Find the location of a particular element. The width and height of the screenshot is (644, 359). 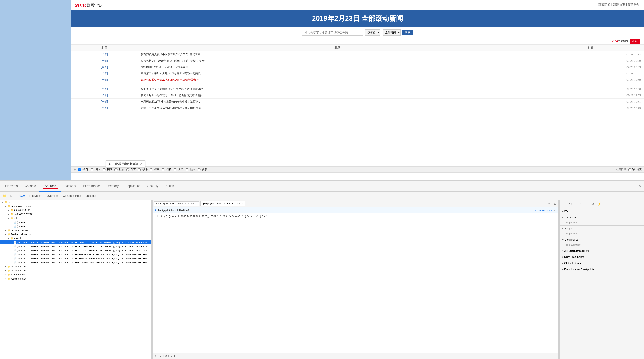

step-into-button: ↓ is located at coordinates (576, 204).